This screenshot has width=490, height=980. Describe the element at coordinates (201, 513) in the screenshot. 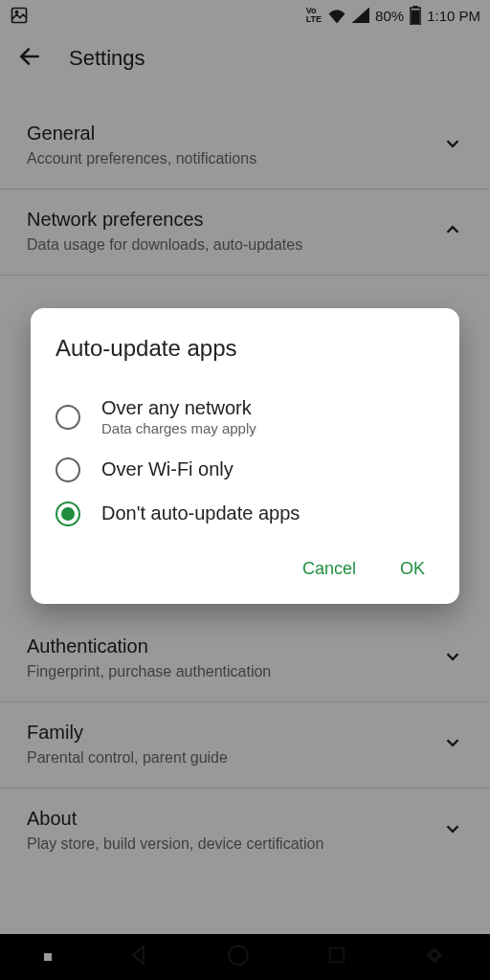

I see `option-text: Don't auto-update apps` at that location.